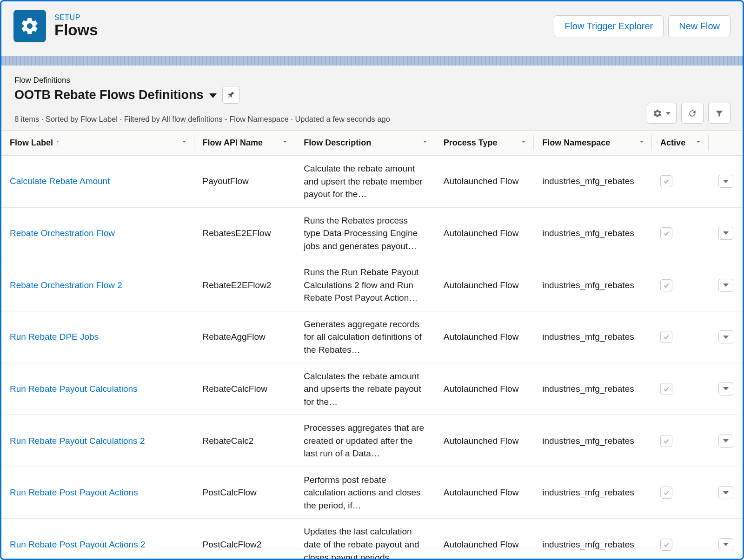  Describe the element at coordinates (365, 389) in the screenshot. I see `flow-description: Calculates the rebate amount and upserts…` at that location.